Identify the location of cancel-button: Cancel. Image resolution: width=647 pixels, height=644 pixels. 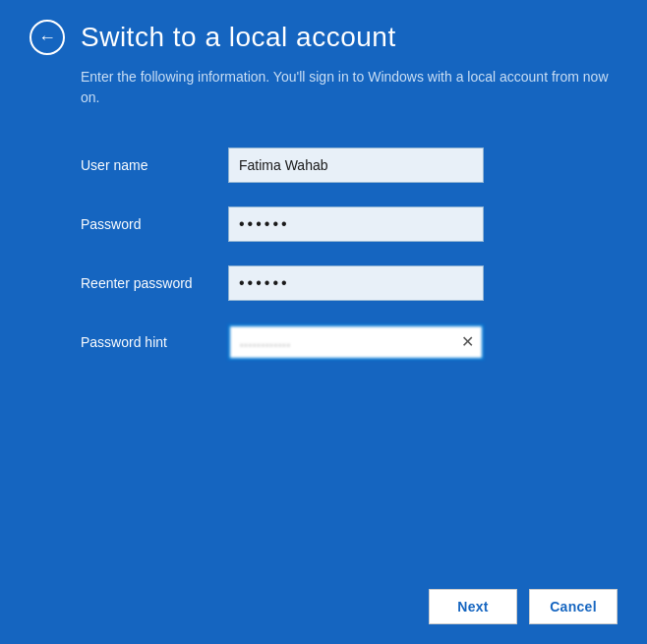
(573, 607).